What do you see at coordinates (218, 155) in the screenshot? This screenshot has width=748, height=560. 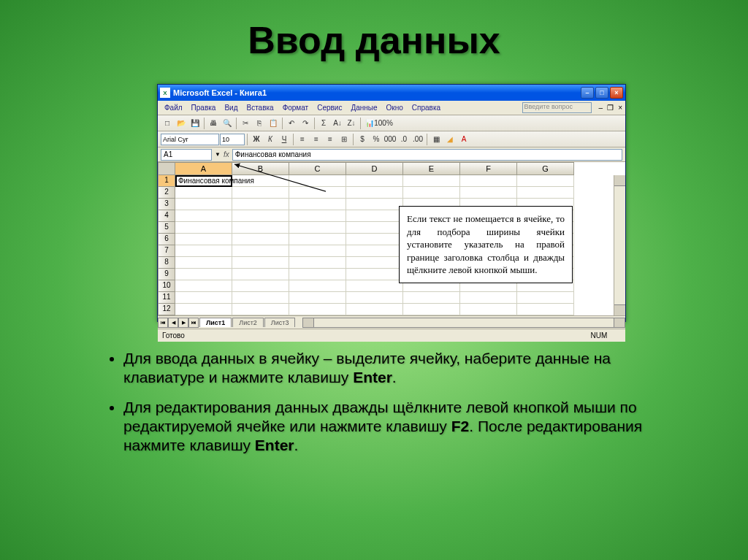 I see `name-box-dropdown-icon: ▼` at bounding box center [218, 155].